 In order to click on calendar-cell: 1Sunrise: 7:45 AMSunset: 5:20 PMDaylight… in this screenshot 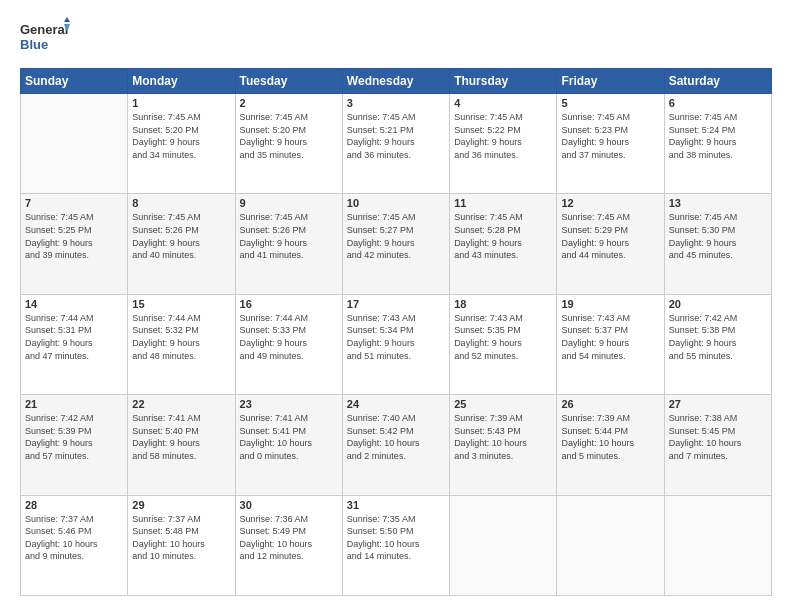, I will do `click(182, 144)`.